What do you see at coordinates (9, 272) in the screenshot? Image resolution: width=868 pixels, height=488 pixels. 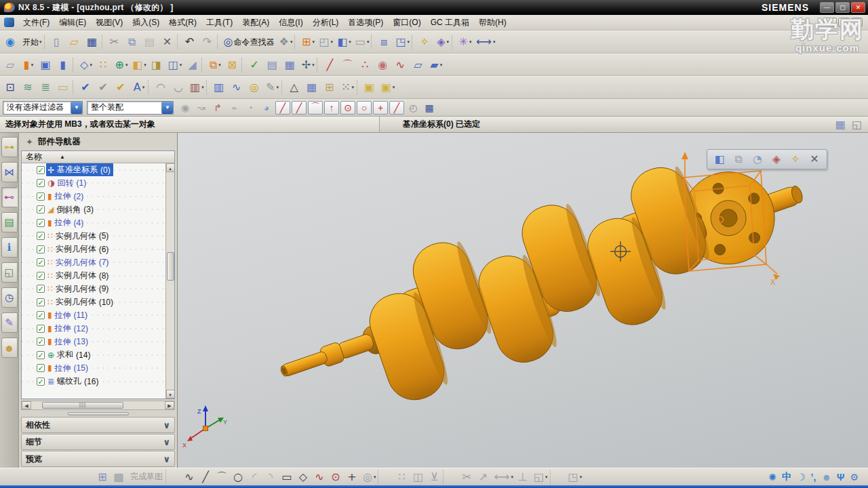 I see `web-browser-tab: ◱` at bounding box center [9, 272].